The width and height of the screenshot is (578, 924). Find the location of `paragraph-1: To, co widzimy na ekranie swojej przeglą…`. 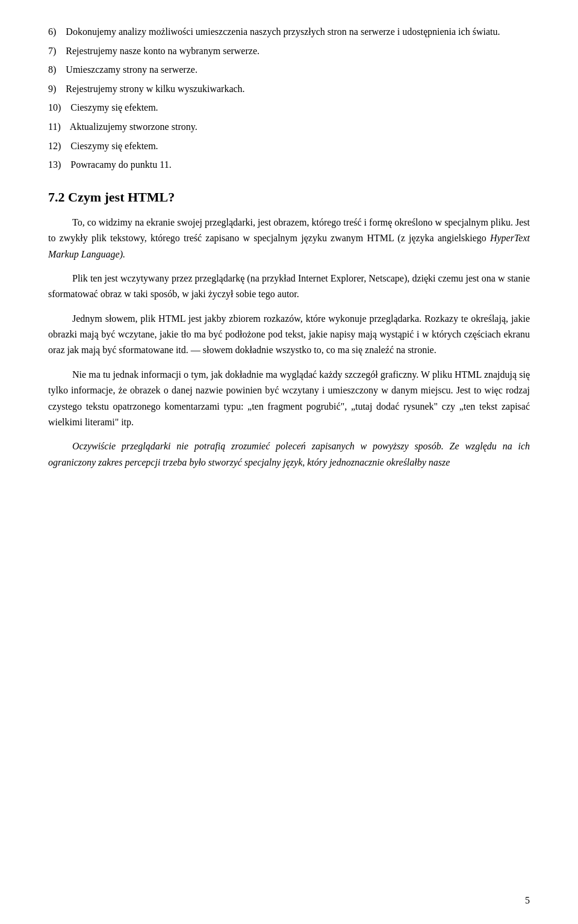

paragraph-1: To, co widzimy na ekranie swojej przeglą… is located at coordinates (289, 238).